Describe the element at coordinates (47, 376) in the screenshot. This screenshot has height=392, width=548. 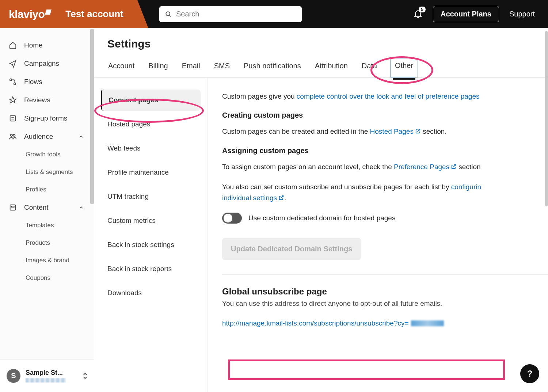
I see `account-switcher: S Sample St...` at that location.